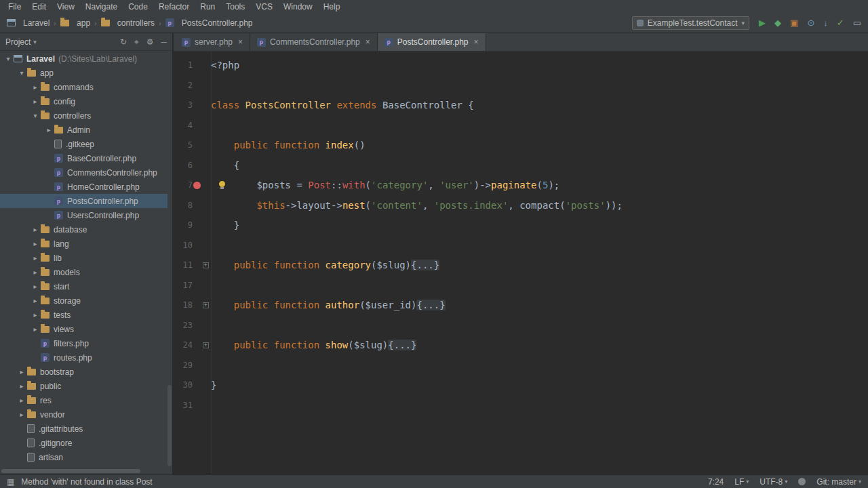 The image size is (868, 488). What do you see at coordinates (193, 186) in the screenshot?
I see `gutter: 7` at bounding box center [193, 186].